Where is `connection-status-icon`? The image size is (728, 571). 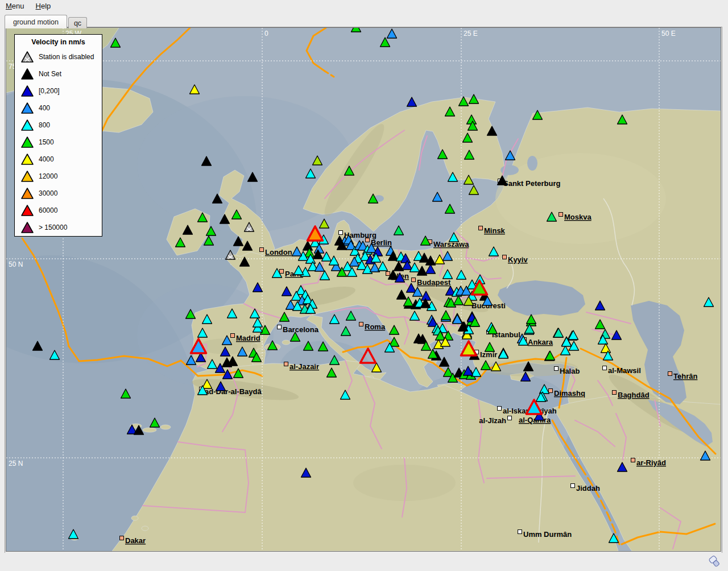
connection-status-icon is located at coordinates (715, 562).